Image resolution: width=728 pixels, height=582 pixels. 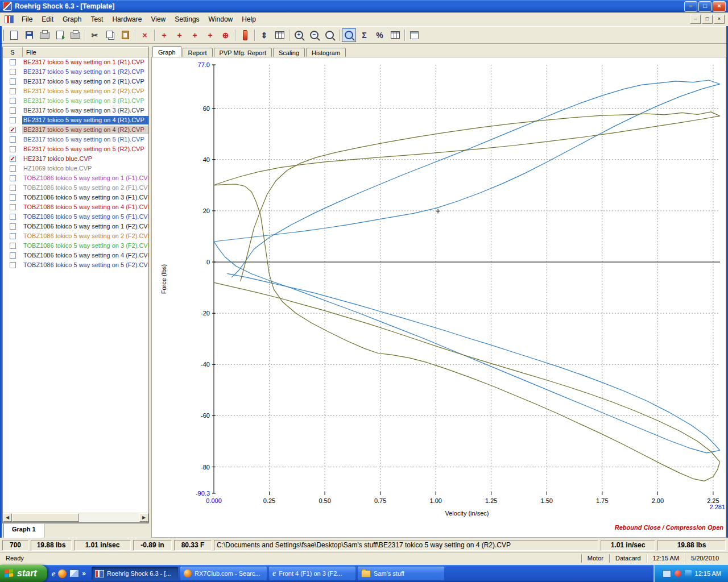 I want to click on file-row: TOBZ1086 tokico 5 way setting on 5 (F1).…, so click(x=76, y=217).